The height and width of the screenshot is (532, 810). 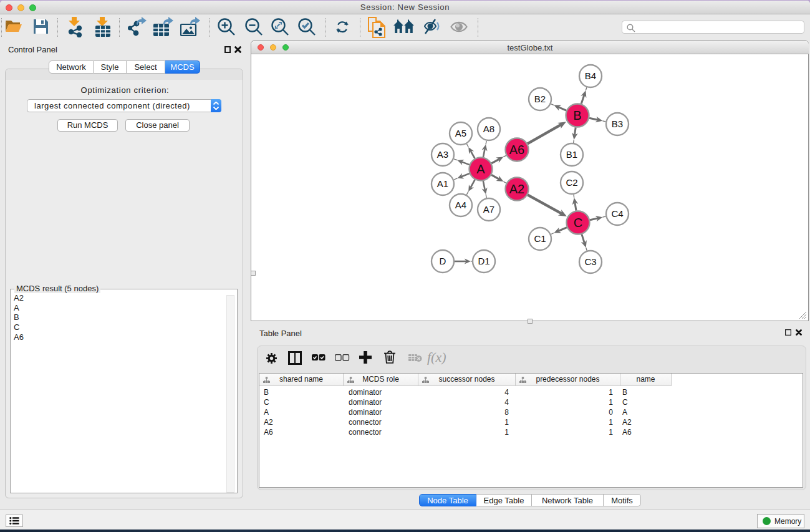 I want to click on svg-text: C4, so click(x=617, y=213).